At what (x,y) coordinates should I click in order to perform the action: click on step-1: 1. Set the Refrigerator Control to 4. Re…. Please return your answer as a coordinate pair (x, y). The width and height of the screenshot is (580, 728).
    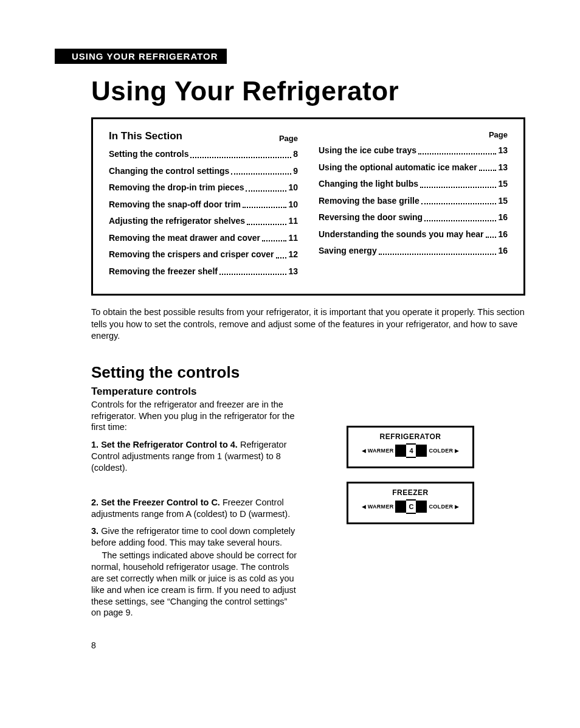
    Looking at the image, I should click on (195, 456).